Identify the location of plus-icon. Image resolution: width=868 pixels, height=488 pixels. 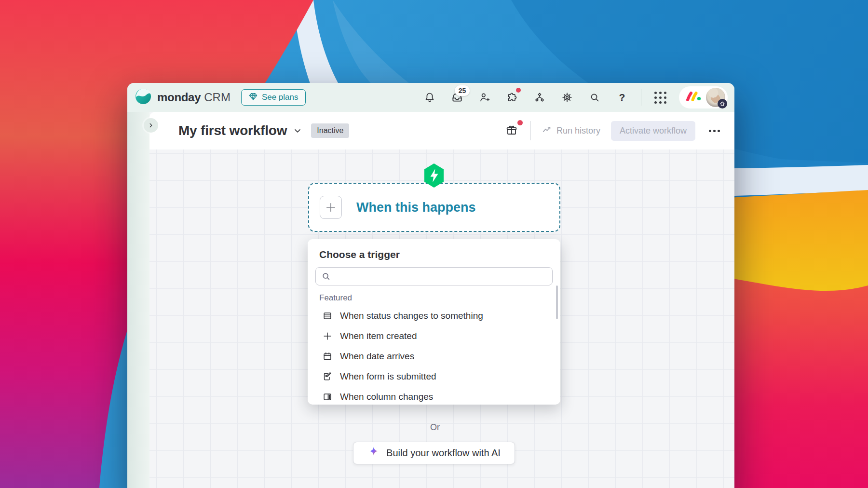
(327, 336).